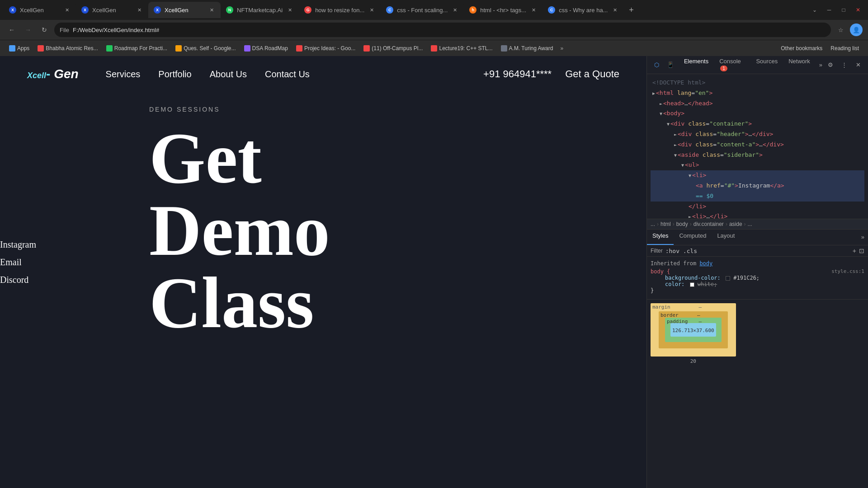 This screenshot has width=868, height=488. Describe the element at coordinates (288, 74) in the screenshot. I see `nav-contact: Contact Us` at that location.